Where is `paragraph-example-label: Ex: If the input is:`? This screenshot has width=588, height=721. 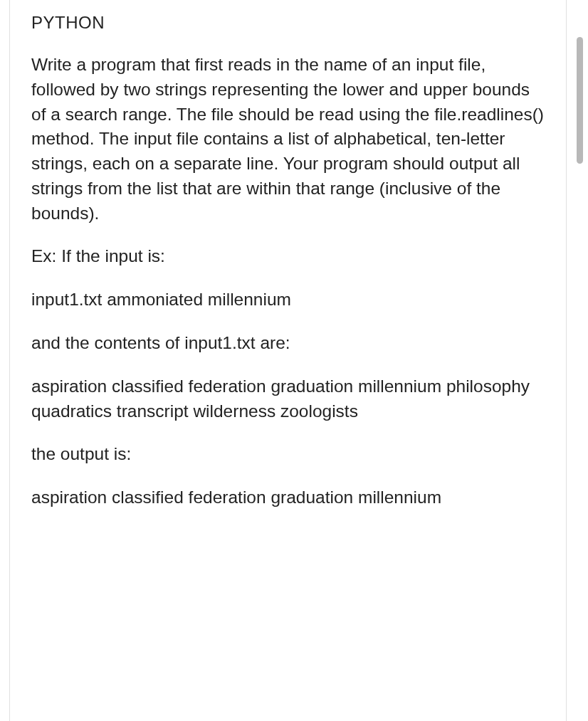 paragraph-example-label: Ex: If the input is: is located at coordinates (288, 256).